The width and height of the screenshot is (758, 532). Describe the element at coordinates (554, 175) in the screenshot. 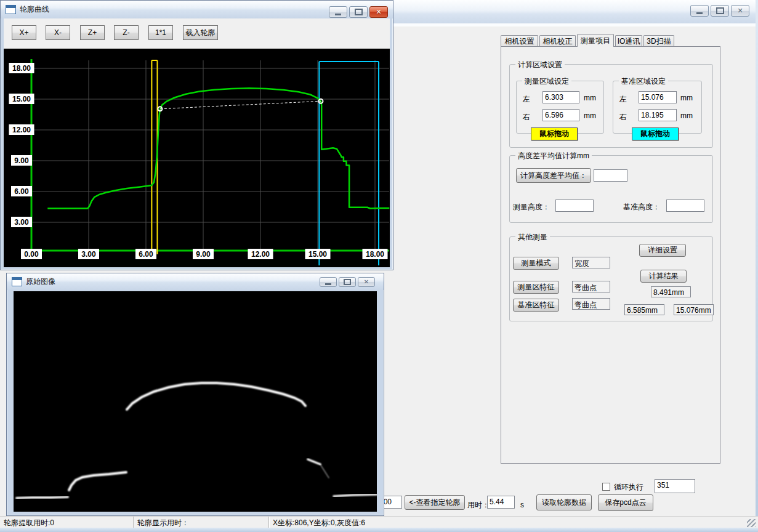

I see `calc-height-diff-button: 计算高度差平均值：` at that location.